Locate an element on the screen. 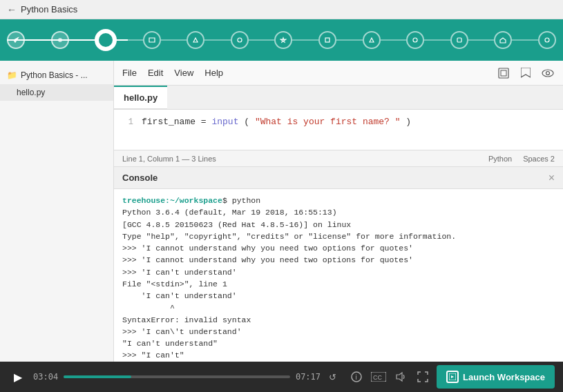 The height and width of the screenshot is (392, 563). console-line-11: >>> 'I can\'t understand' is located at coordinates (182, 331).